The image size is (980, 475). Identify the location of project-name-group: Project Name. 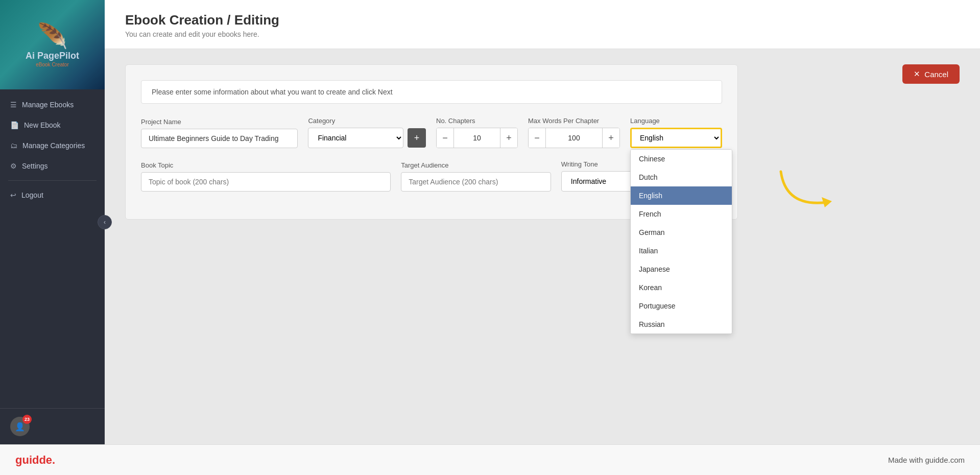
(220, 133).